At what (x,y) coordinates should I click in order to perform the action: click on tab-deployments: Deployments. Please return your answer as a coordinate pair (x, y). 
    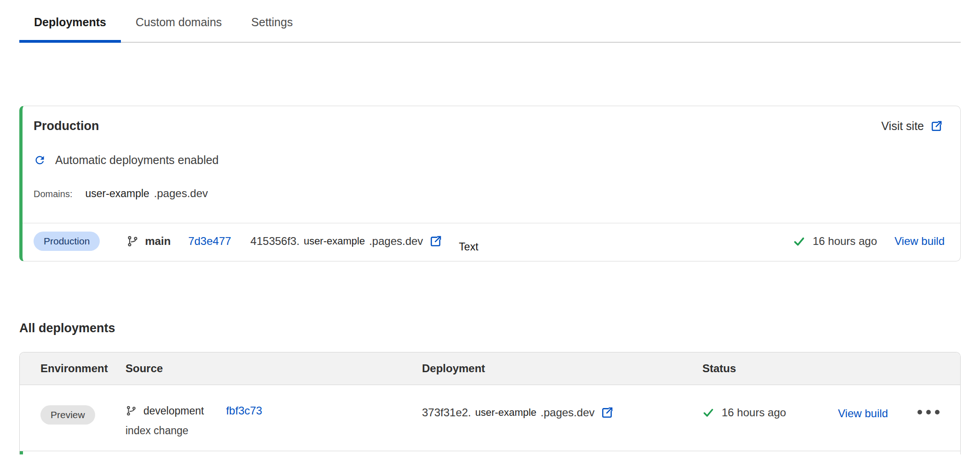
    Looking at the image, I should click on (70, 27).